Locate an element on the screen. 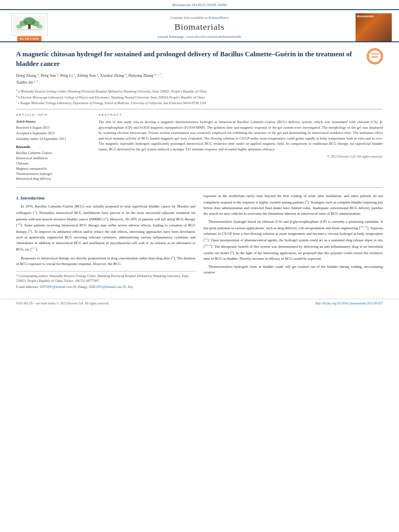  journal-cover-area: Biomaterials is located at coordinates (370, 27).